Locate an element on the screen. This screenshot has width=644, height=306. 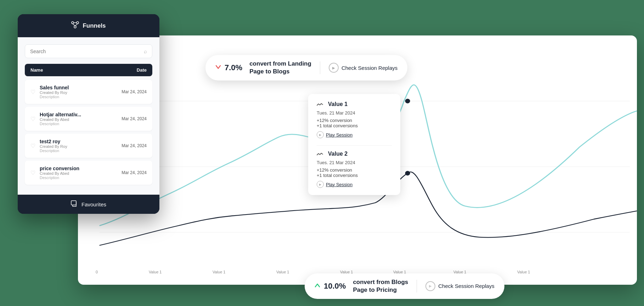
funnels-header: Funnels is located at coordinates (89, 26).